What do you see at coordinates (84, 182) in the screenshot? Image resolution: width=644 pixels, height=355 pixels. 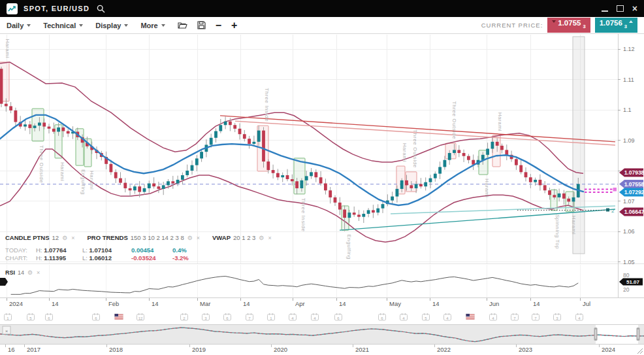 I see `svg-text: Engulfing` at bounding box center [84, 182].